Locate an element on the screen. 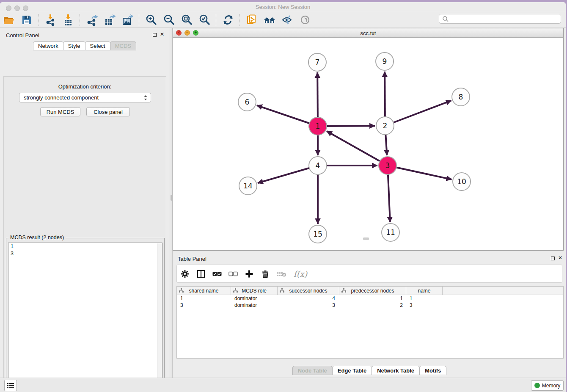  delete-column-button is located at coordinates (265, 274).